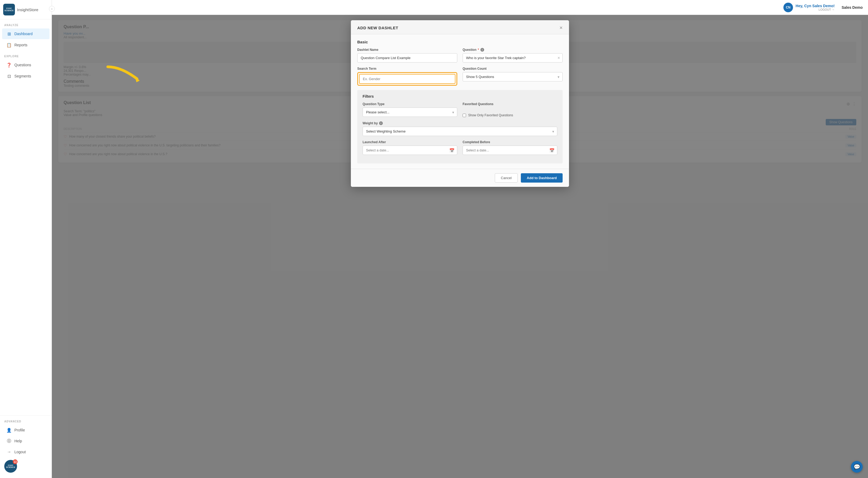 Image resolution: width=868 pixels, height=478 pixels. What do you see at coordinates (407, 58) in the screenshot?
I see `dashlet-name-input` at bounding box center [407, 58].